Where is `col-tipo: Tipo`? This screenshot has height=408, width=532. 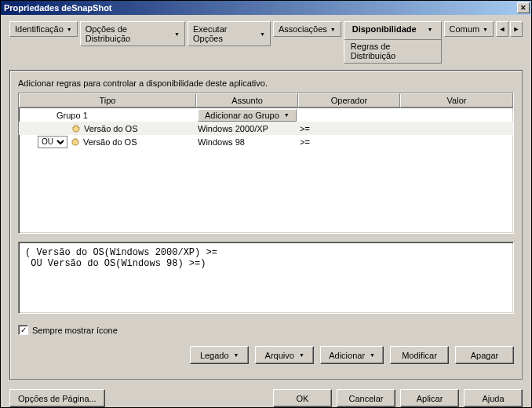 col-tipo: Tipo is located at coordinates (107, 100).